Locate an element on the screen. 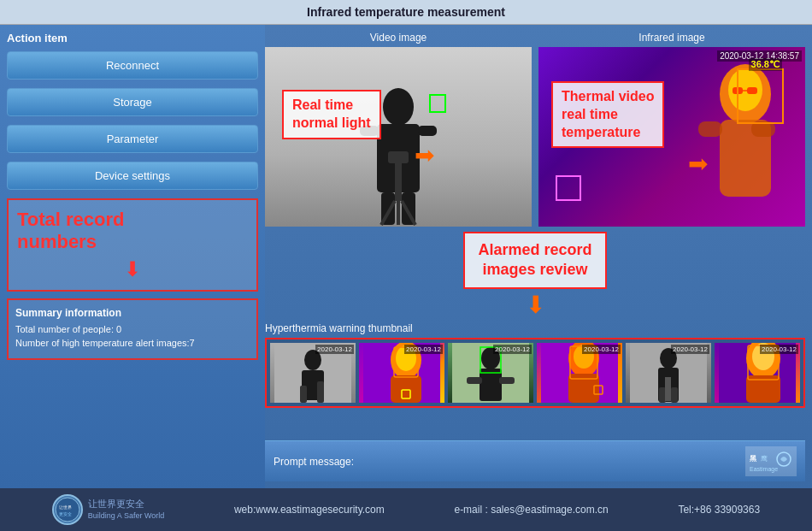 The width and height of the screenshot is (812, 531). logo-area: 黑 鹰 Eastimage is located at coordinates (771, 462).